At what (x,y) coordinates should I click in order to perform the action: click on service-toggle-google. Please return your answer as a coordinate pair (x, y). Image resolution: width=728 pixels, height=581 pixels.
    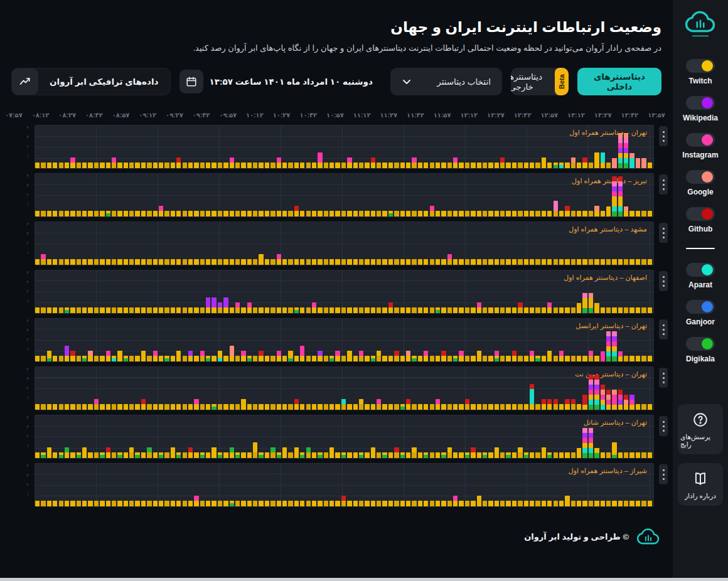
    Looking at the image, I should click on (700, 177).